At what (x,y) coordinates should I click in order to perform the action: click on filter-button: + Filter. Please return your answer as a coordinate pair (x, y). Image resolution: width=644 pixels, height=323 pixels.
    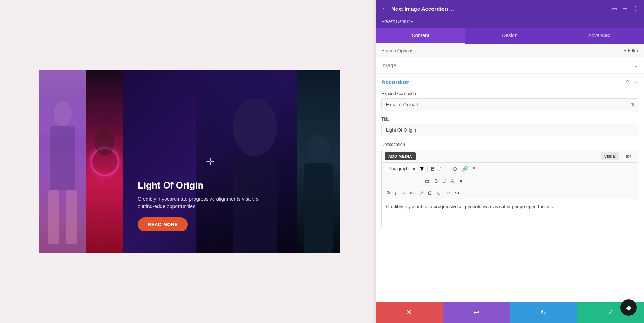
    Looking at the image, I should click on (631, 51).